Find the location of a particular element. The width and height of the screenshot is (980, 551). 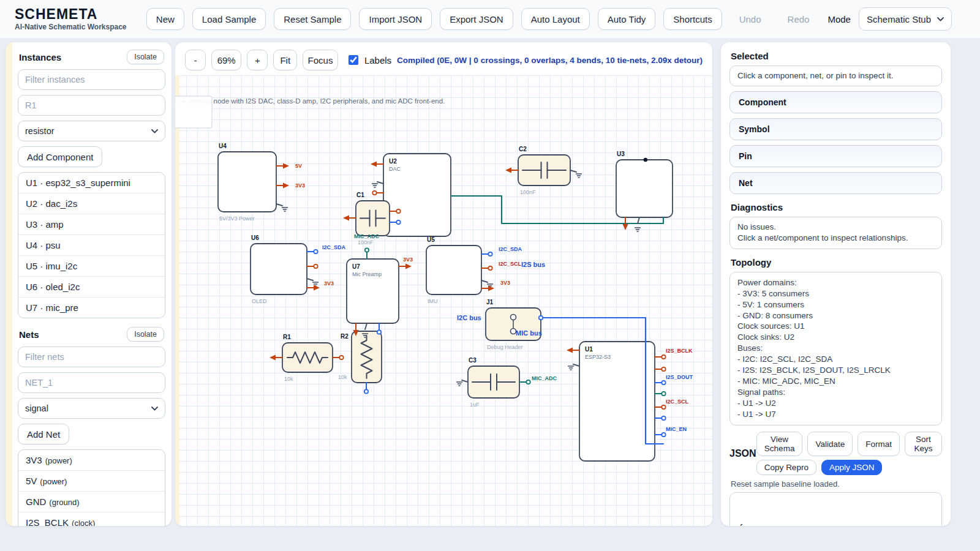

zoom-in-button: + is located at coordinates (257, 60).